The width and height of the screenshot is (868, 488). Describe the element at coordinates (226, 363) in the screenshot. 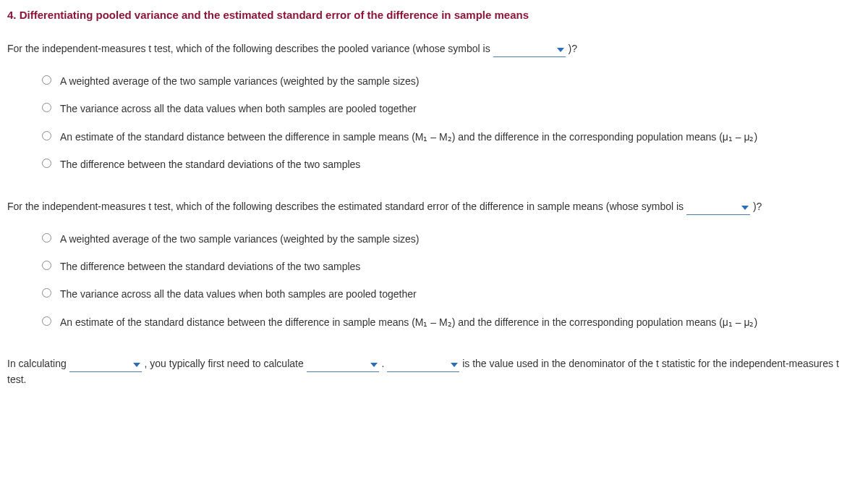

I see `q3-p2: , you typically first need to calculate` at that location.